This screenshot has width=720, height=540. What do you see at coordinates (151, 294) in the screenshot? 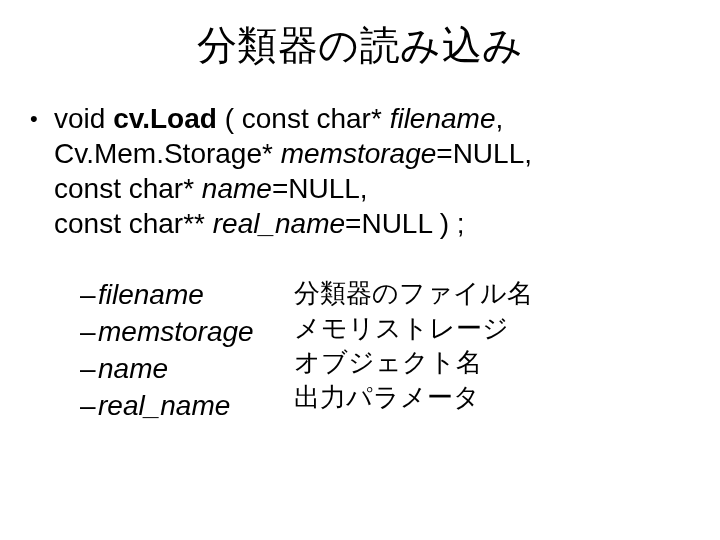
I see `param-name: filename` at bounding box center [151, 294].